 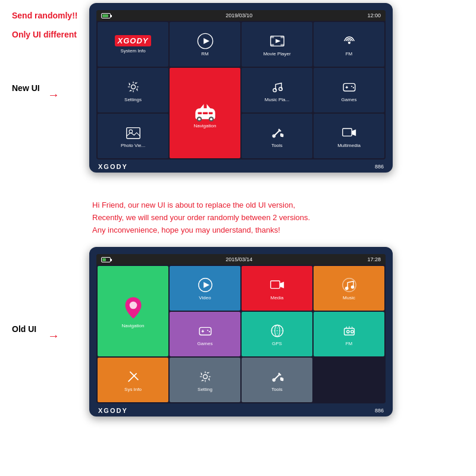 What do you see at coordinates (349, 136) in the screenshot?
I see `cell-multimedia: Multimedia` at bounding box center [349, 136].